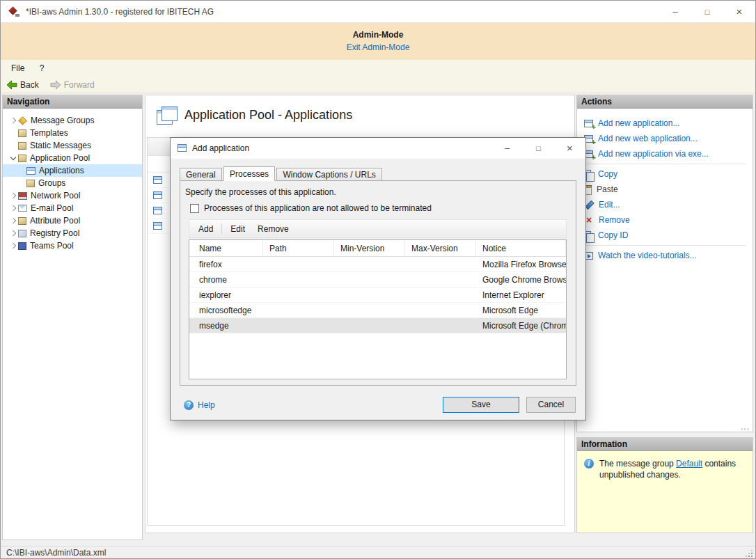 The width and height of the screenshot is (756, 559). Describe the element at coordinates (521, 248) in the screenshot. I see `column-header-notice: Notice` at that location.